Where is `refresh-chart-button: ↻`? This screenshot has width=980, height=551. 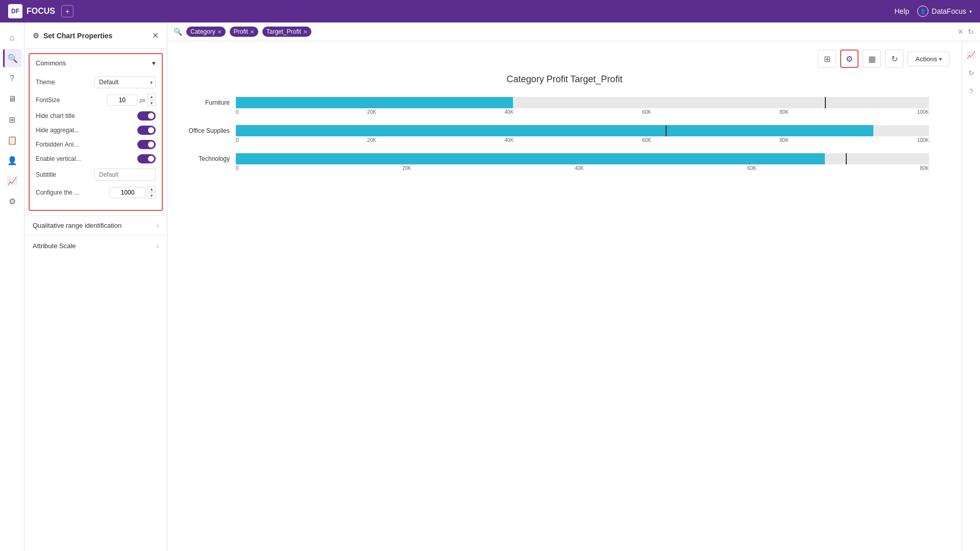 refresh-chart-button: ↻ is located at coordinates (894, 59).